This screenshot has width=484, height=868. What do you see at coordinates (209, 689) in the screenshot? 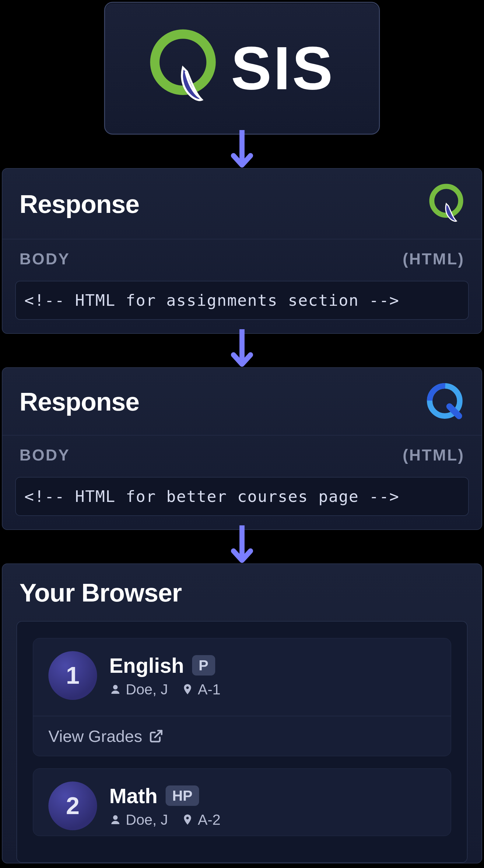
I see `room-number: A-1` at bounding box center [209, 689].